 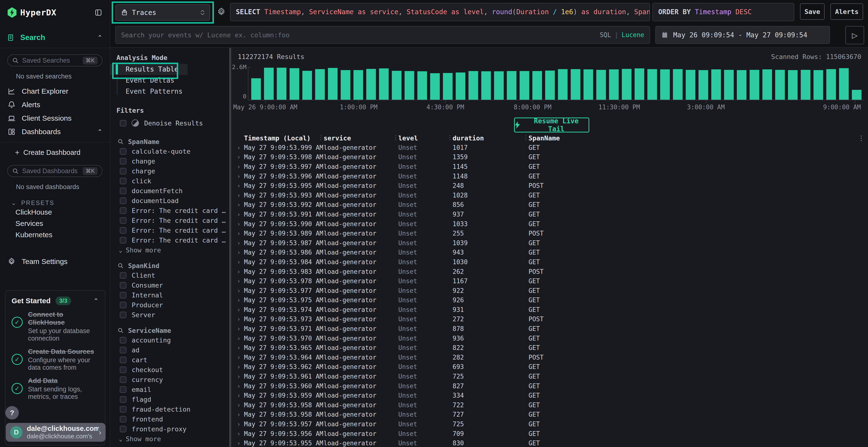 I want to click on table-row: ›May 27 9:09:53.996 AMload-generatorUnse…, so click(x=550, y=176).